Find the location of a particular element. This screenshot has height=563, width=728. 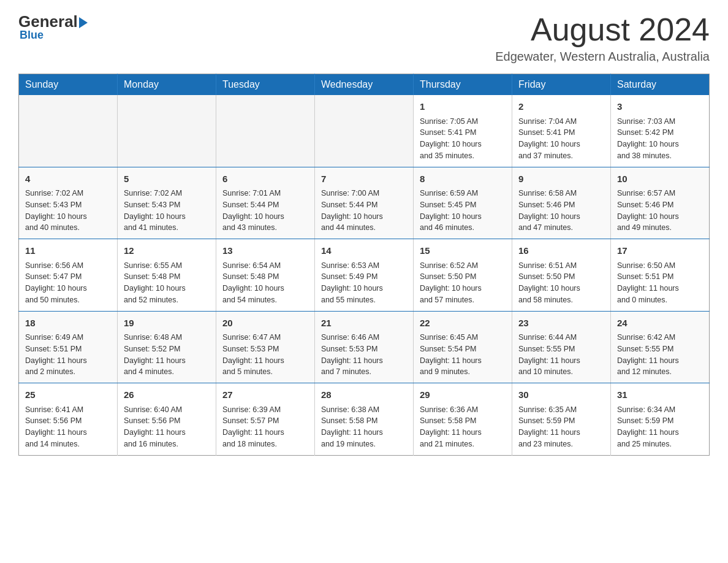

day-info: Sunrise: 6:40 AM Sunset: 5:56 PM Dayligh… is located at coordinates (167, 427).